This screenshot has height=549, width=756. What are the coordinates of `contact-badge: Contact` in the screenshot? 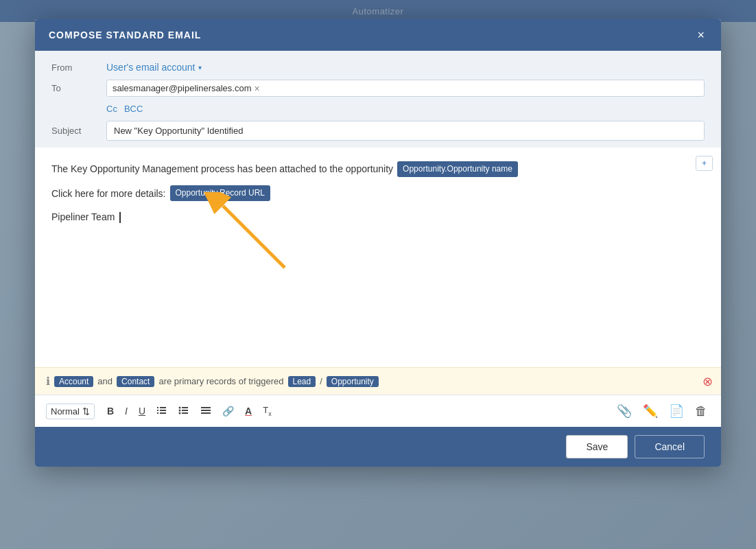 It's located at (136, 382).